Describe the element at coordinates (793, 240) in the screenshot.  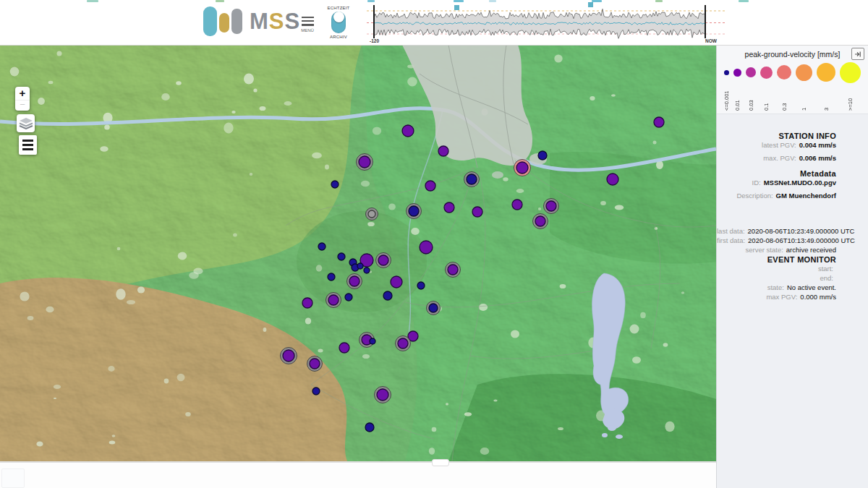
I see `data-status-panel: last data:2020-08-06T10:23:49.000000 UTC…` at that location.